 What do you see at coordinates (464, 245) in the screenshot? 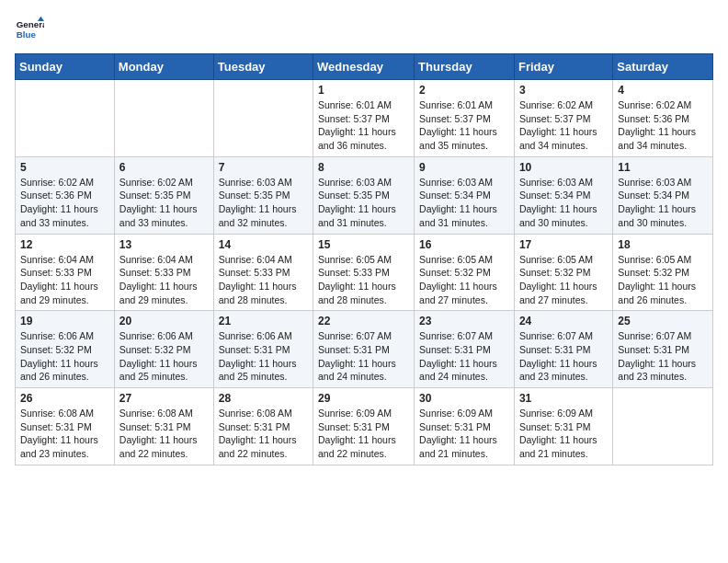
I see `day-number: 16` at bounding box center [464, 245].